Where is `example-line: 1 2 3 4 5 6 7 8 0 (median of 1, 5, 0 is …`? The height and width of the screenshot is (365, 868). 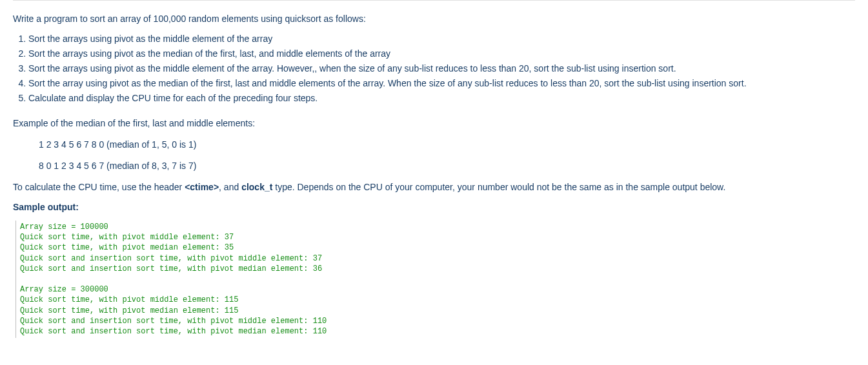
example-line: 1 2 3 4 5 6 7 8 0 (median of 1, 5, 0 is … is located at coordinates (447, 144).